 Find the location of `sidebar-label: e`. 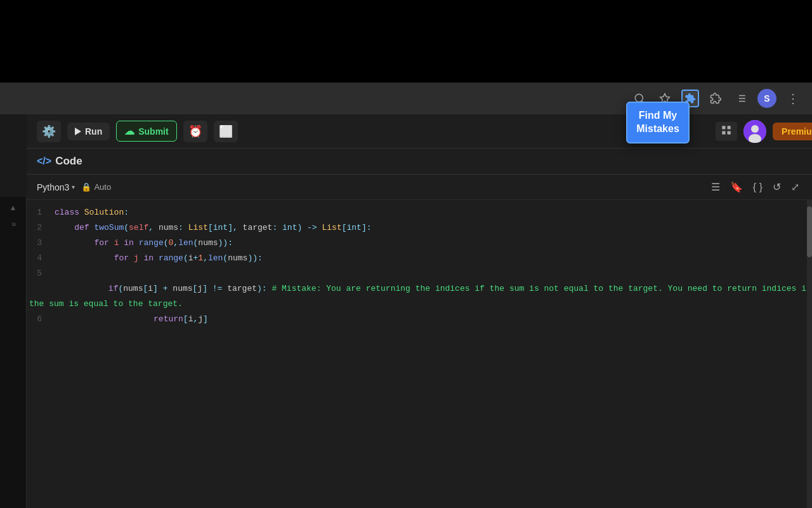

sidebar-label: e is located at coordinates (13, 224).